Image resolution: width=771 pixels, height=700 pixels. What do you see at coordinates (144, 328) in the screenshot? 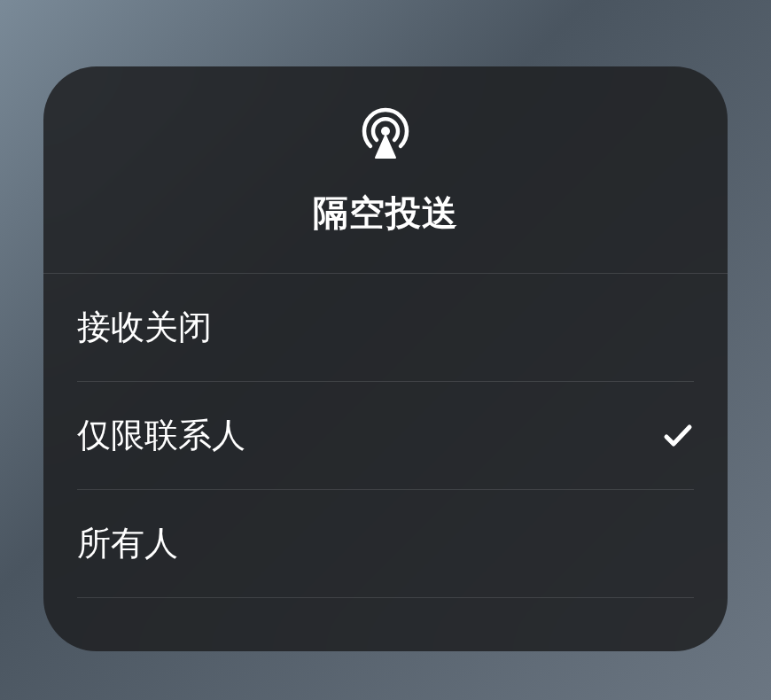
I see `option-label: 接收关闭` at bounding box center [144, 328].